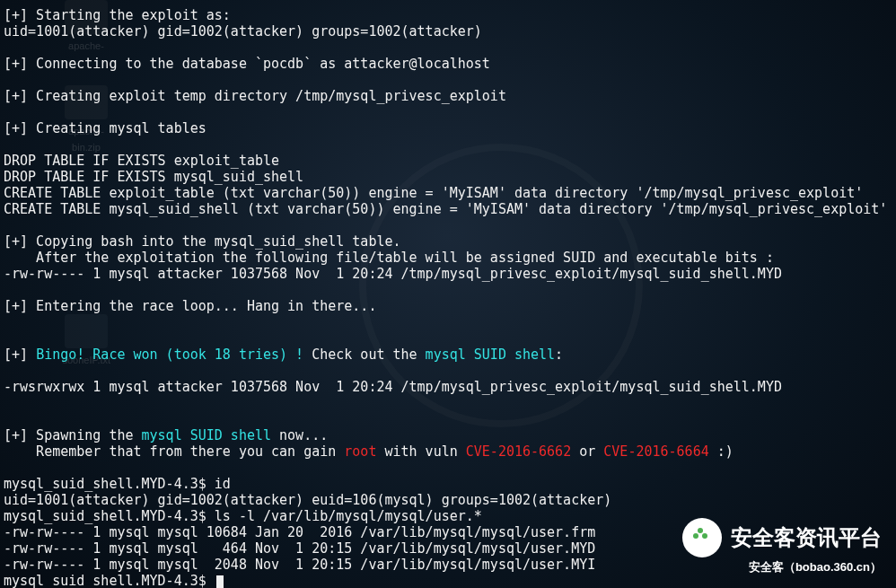  What do you see at coordinates (105, 128) in the screenshot?
I see `terminal-text: [+] Creating mysql tables` at bounding box center [105, 128].